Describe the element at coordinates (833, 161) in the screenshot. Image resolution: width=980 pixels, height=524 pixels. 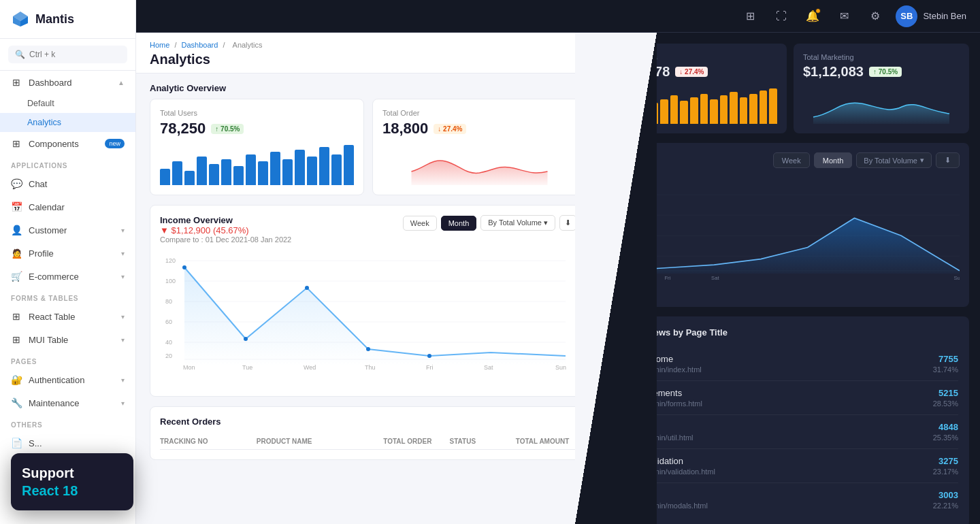
I see `dark-month-btn: Month` at that location.